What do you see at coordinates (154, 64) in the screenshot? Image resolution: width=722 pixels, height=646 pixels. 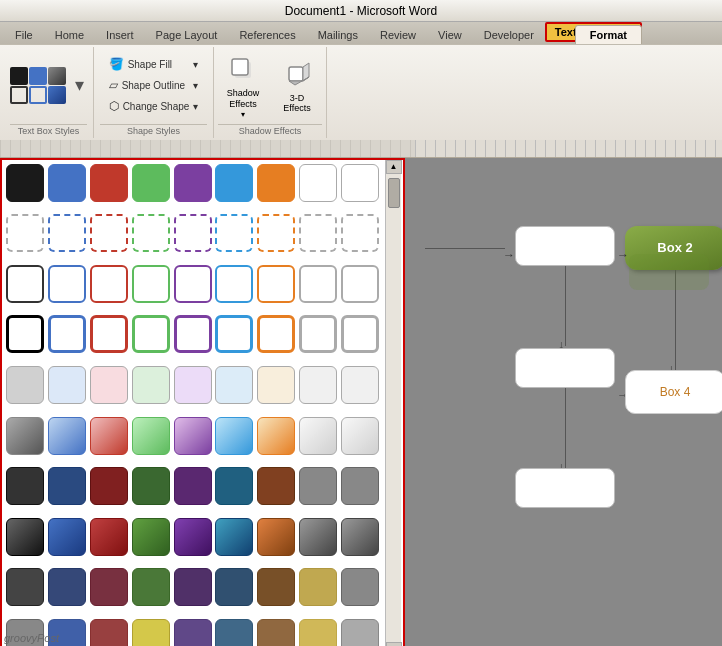 I see `shape-fill-btn: 🪣 Shape Fill ▾` at bounding box center [154, 64].